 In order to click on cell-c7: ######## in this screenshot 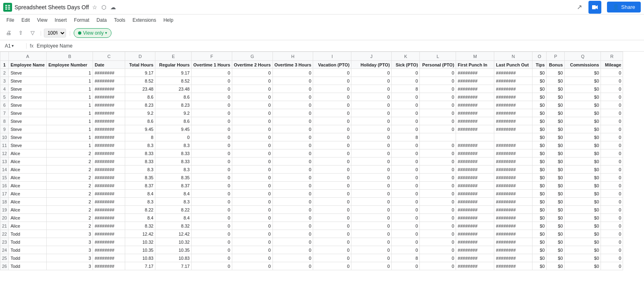, I will do `click(109, 113)`.